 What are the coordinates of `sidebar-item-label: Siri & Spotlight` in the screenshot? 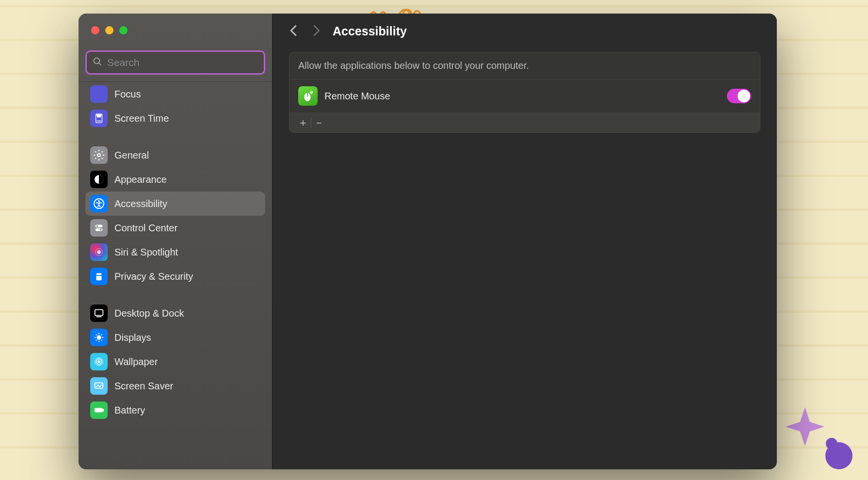 It's located at (146, 252).